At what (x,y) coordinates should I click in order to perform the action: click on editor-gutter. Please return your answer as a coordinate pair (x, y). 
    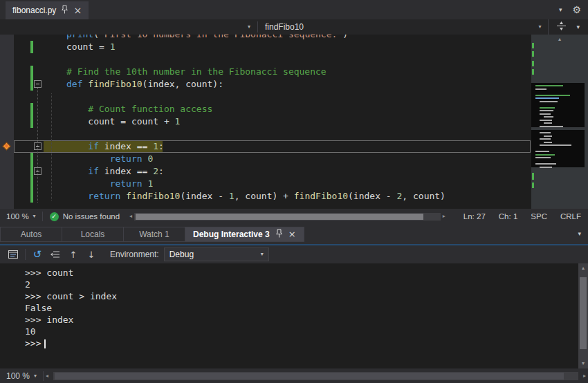
    Looking at the image, I should click on (40, 122).